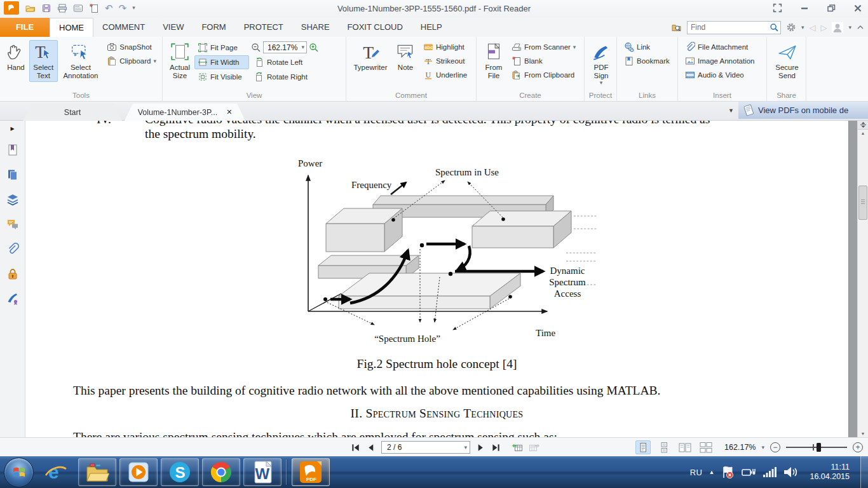  What do you see at coordinates (863, 279) in the screenshot?
I see `vertical-scrollbar: ▲ ▼` at bounding box center [863, 279].